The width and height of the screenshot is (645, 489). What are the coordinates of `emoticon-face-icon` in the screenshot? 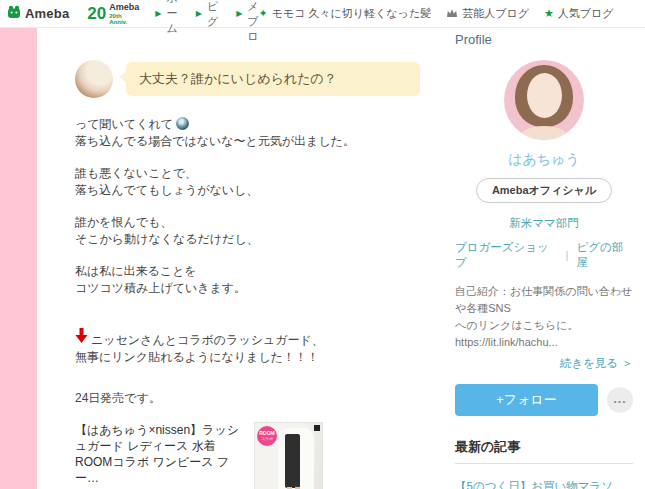 It's located at (182, 124).